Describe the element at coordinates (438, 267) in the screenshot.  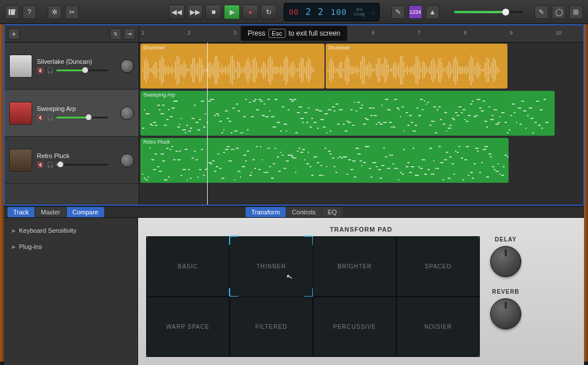
I see `pad-cell-spaced: SPACED` at that location.